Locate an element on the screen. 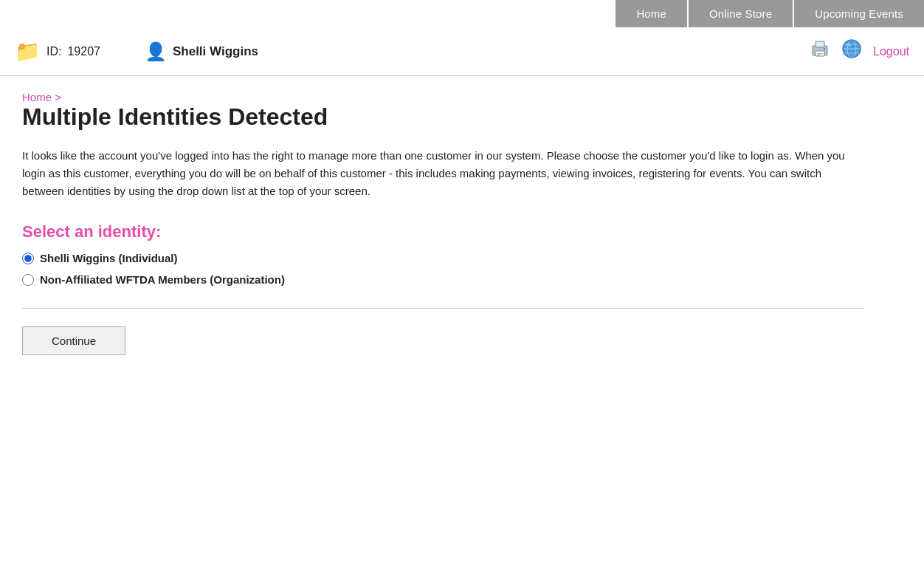  id-label: ID: is located at coordinates (54, 52).